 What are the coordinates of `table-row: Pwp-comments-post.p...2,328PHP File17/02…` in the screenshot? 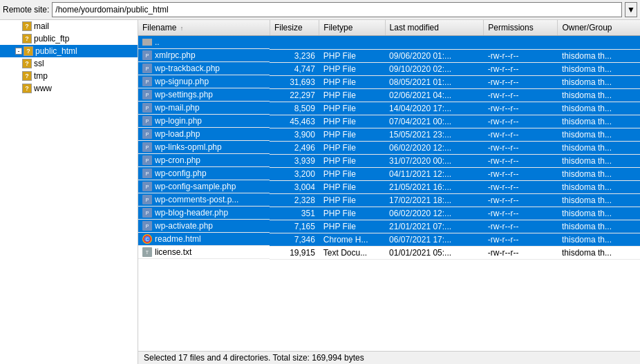 It's located at (389, 200).